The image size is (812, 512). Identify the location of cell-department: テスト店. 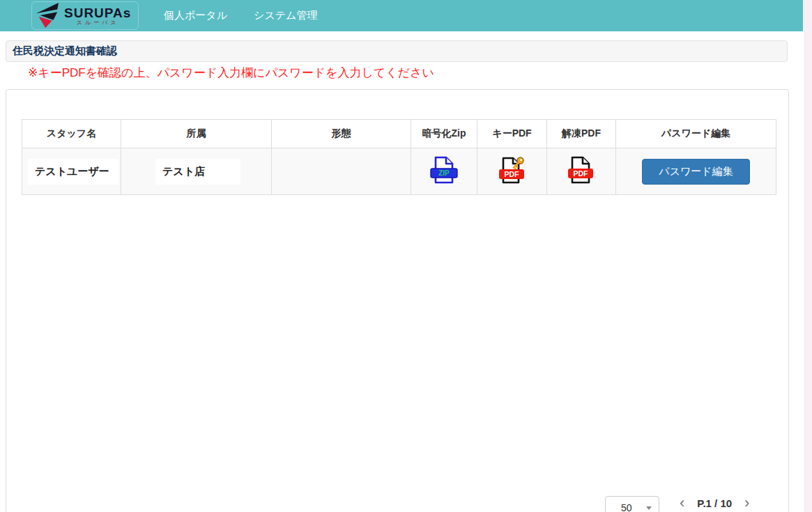
(197, 171).